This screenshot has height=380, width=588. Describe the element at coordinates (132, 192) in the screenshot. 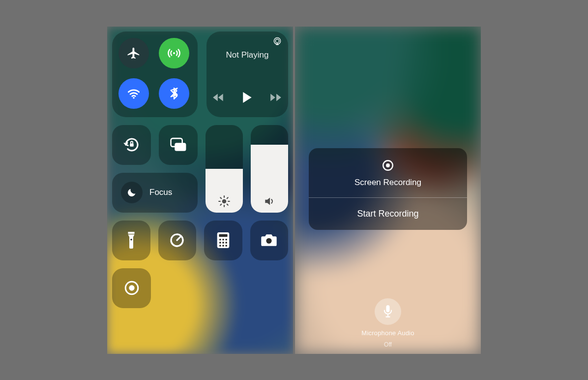

I see `moon-icon` at that location.